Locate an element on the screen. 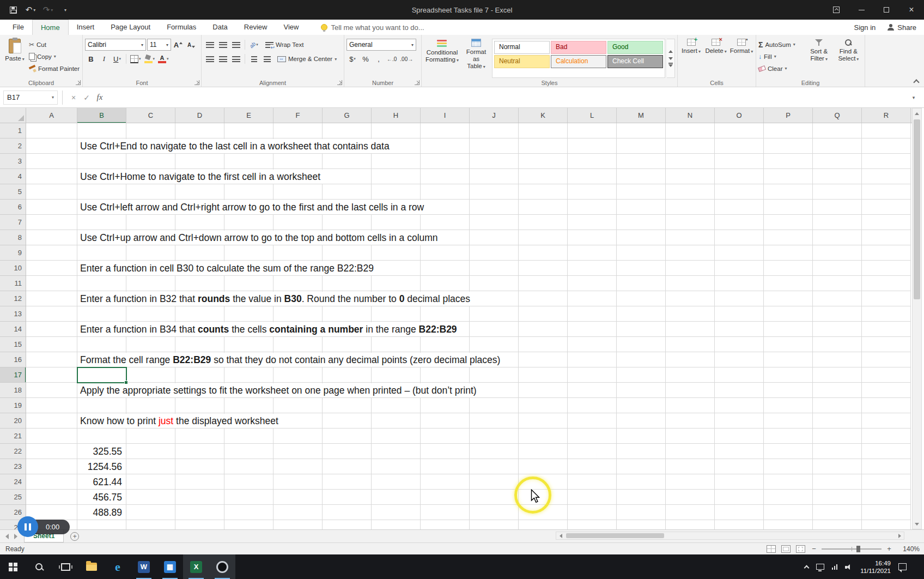  normal-view-button is located at coordinates (771, 549).